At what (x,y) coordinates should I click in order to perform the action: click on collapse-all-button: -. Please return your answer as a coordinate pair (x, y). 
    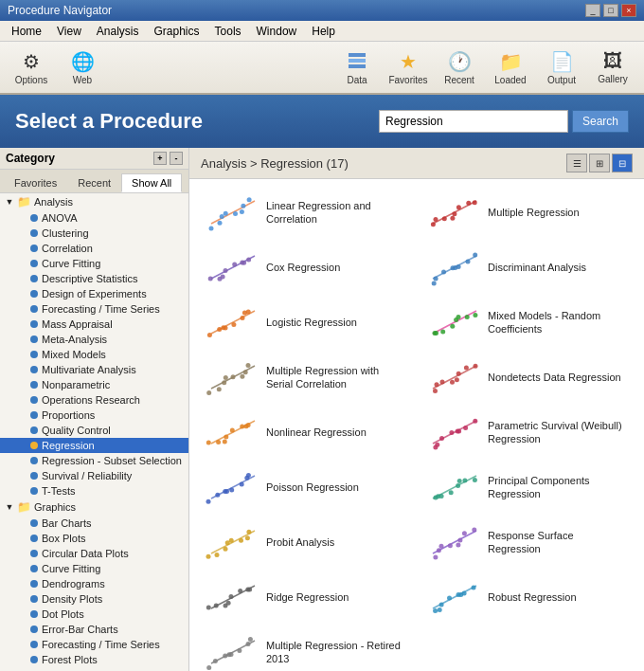
    Looking at the image, I should click on (176, 158).